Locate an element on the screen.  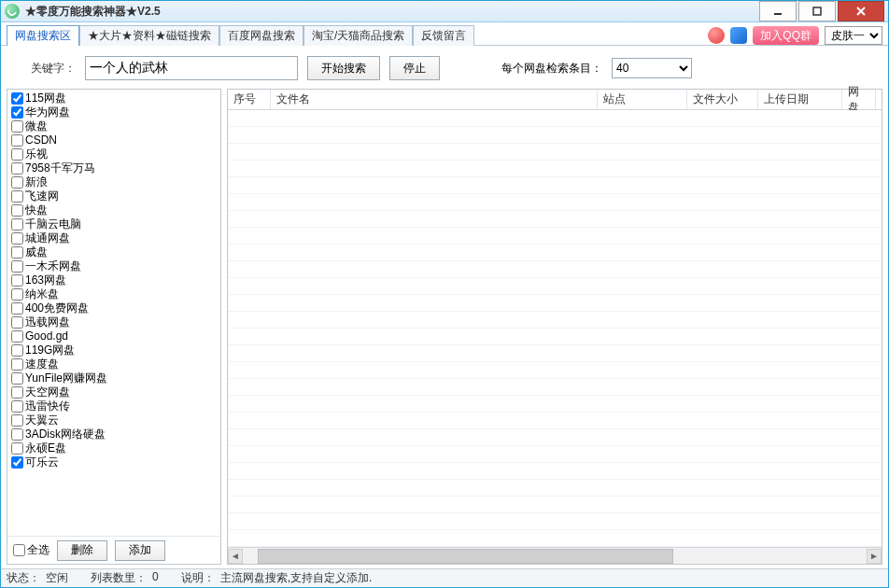
source-label: 华为网盘 is located at coordinates (48, 112).